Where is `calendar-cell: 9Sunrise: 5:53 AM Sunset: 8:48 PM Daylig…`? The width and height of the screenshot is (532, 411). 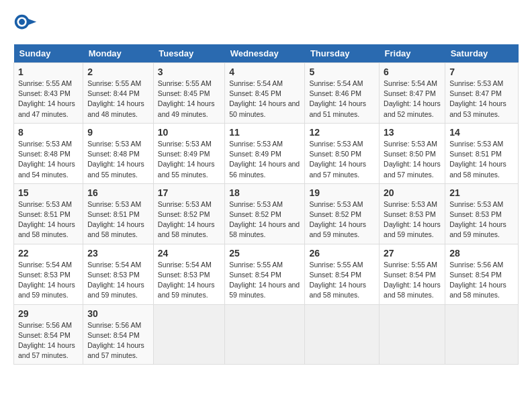
calendar-cell: 9Sunrise: 5:53 AM Sunset: 8:48 PM Daylig… is located at coordinates (118, 153).